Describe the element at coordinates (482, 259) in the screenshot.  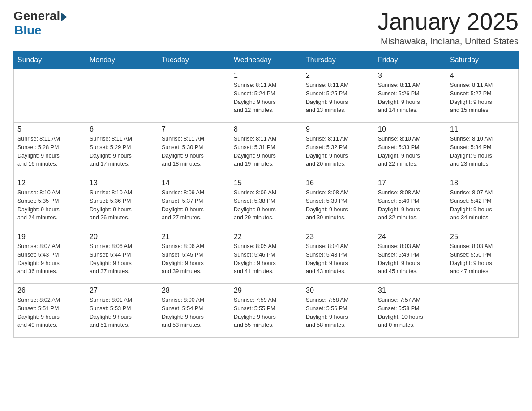
I see `day-info: Sunrise: 8:03 AM Sunset: 5:50 PM Dayligh…` at that location.